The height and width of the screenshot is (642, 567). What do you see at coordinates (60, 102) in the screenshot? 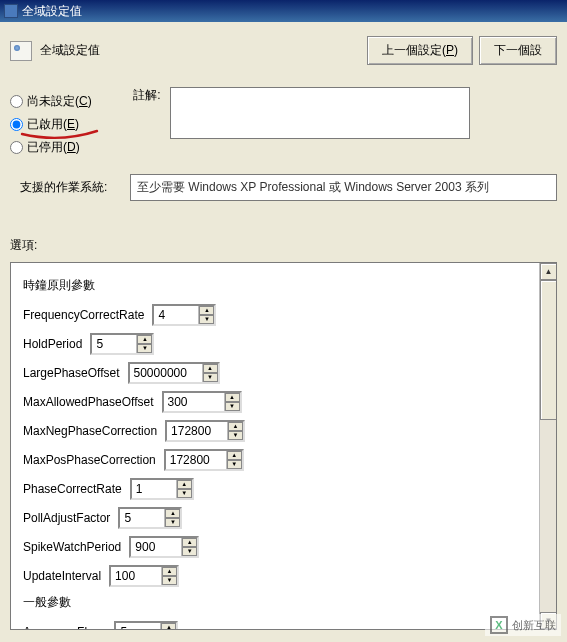
I see `radio-not-configured-label: 尚未設定(C)` at bounding box center [60, 102].